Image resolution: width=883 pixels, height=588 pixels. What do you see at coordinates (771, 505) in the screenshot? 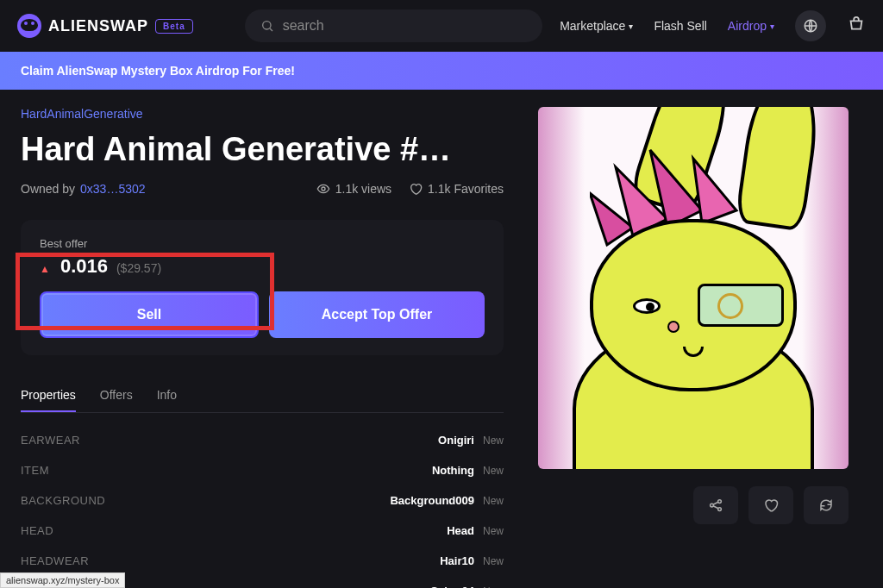
I see `favorite-button` at bounding box center [771, 505].